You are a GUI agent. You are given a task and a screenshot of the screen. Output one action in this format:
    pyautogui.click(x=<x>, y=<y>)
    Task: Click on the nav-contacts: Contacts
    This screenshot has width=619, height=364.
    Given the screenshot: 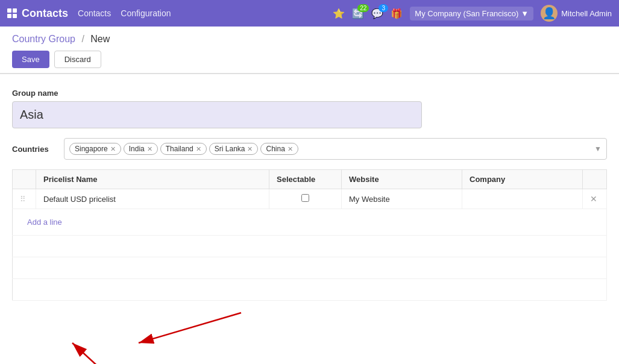 What is the action you would take?
    pyautogui.click(x=94, y=13)
    